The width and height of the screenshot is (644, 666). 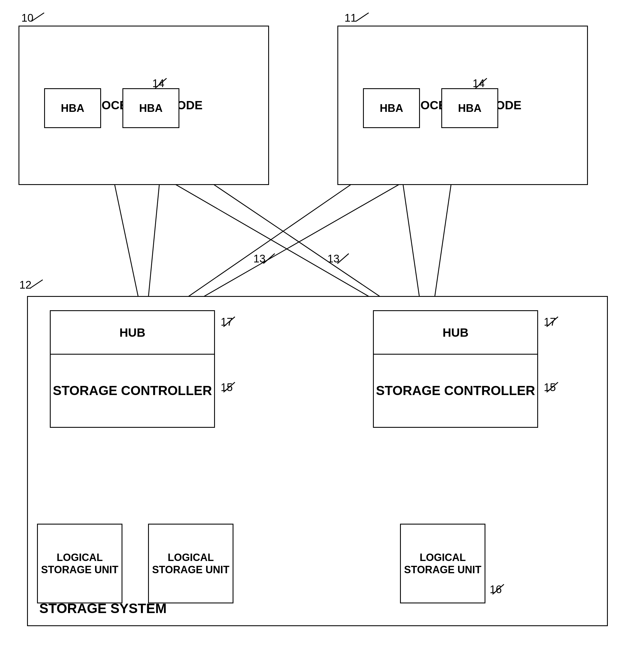 I want to click on storage-controller-left: STORAGE CONTROLLER, so click(x=133, y=391).